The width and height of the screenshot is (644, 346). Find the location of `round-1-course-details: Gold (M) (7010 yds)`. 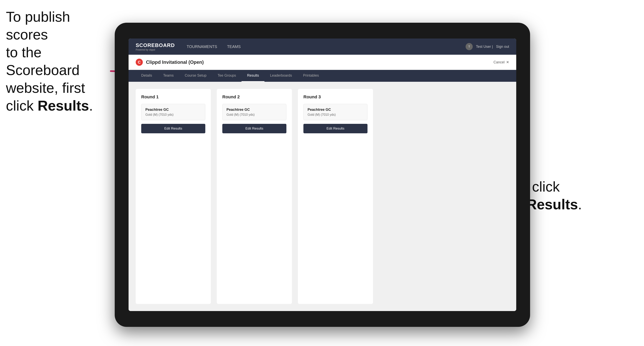

round-1-course-details: Gold (M) (7010 yds) is located at coordinates (173, 115).